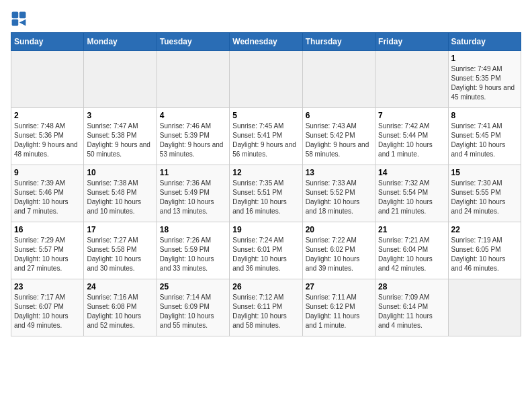 The width and height of the screenshot is (532, 411). What do you see at coordinates (48, 308) in the screenshot?
I see `calendar-cell: 23Sunrise: 7:17 AM Sunset: 6:07 PM Dayli…` at bounding box center [48, 308].